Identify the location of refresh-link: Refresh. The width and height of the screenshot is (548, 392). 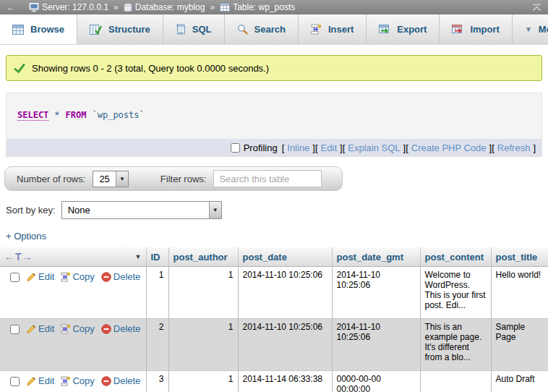
(514, 148).